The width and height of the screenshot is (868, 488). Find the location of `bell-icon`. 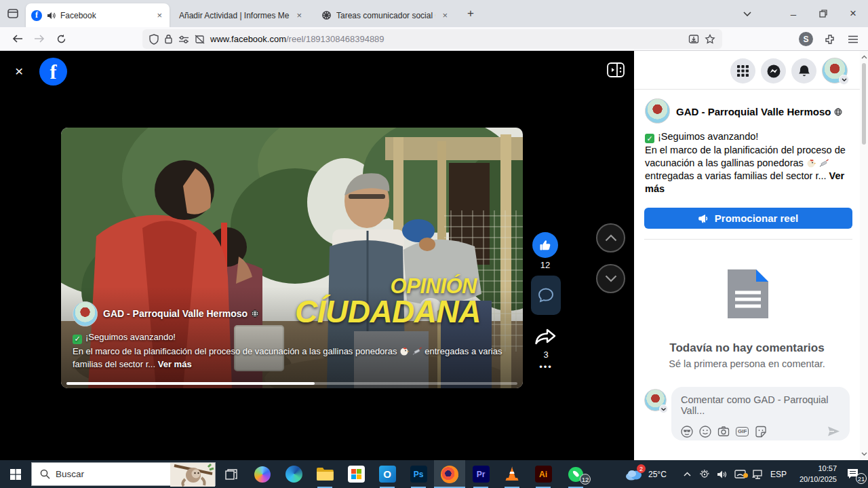

bell-icon is located at coordinates (804, 71).